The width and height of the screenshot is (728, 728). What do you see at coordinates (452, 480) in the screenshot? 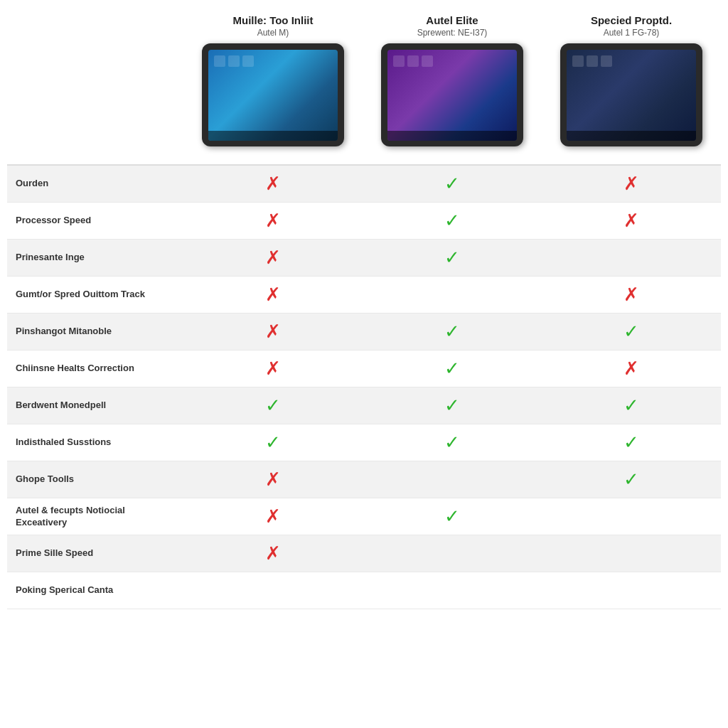
I see `check-cell-r9-c2` at bounding box center [452, 480].